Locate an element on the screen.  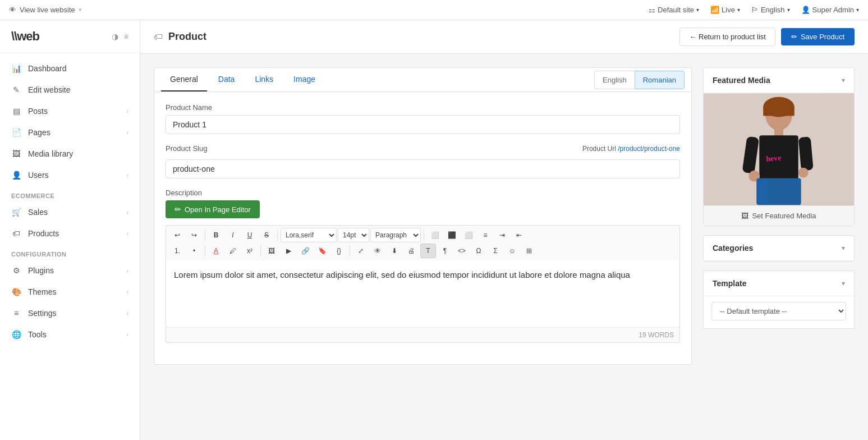
sidebar-item-media-library: 🖼 Media library is located at coordinates (70, 154).